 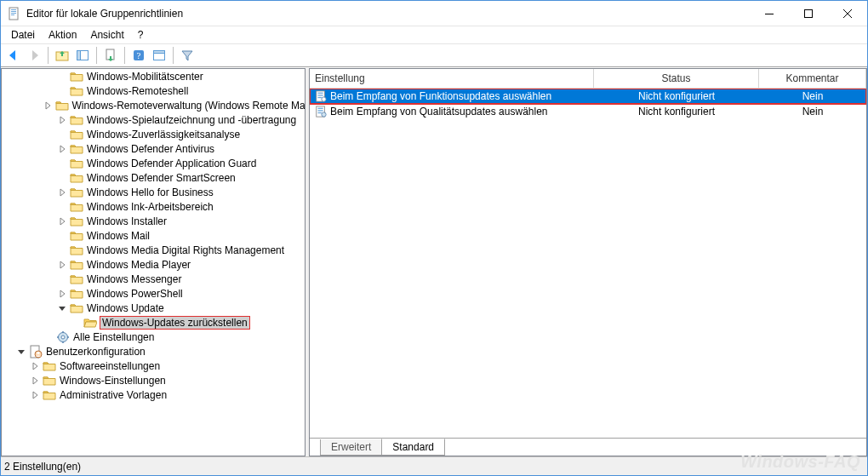 What do you see at coordinates (153, 351) in the screenshot?
I see `tree-item: Benutzerkonfiguration` at bounding box center [153, 351].